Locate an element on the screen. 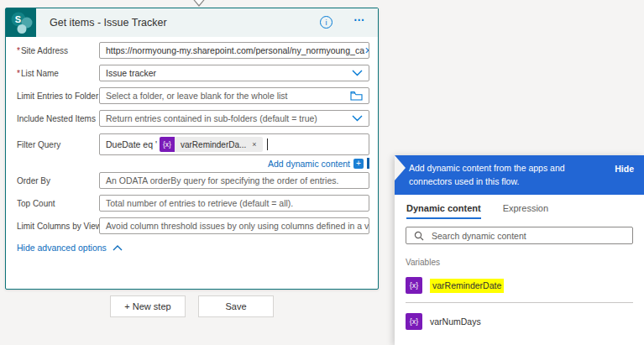 This screenshot has height=345, width=644. add-dynamic-content-link: Add dynamic content + is located at coordinates (319, 163).